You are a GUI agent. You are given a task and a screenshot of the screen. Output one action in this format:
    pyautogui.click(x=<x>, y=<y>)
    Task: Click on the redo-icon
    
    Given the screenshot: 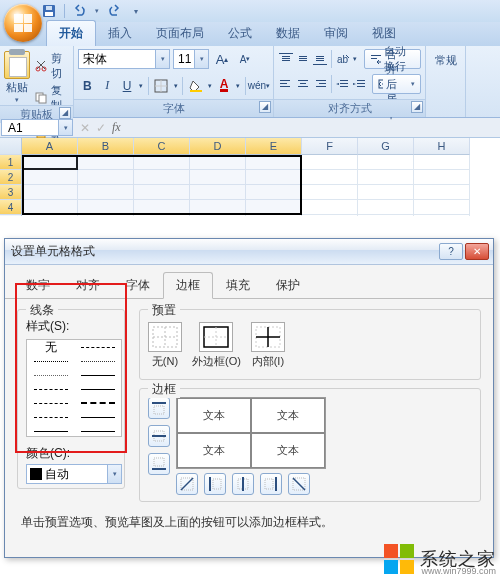 What is the action you would take?
    pyautogui.click(x=114, y=11)
    